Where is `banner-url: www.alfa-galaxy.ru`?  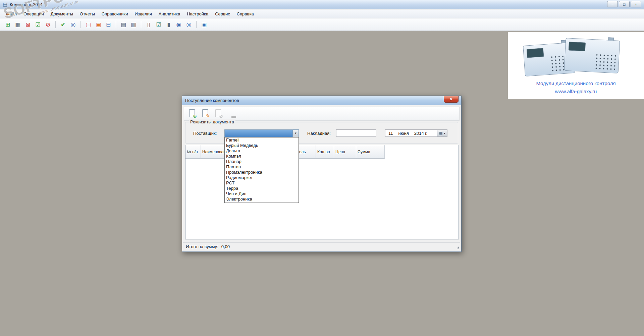 banner-url: www.alfa-galaxy.ru is located at coordinates (576, 91).